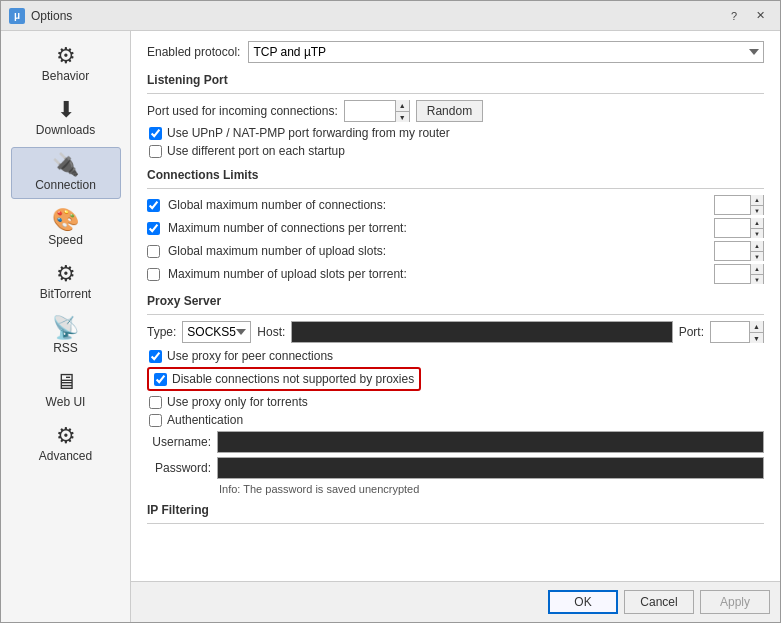 The height and width of the screenshot is (623, 781). I want to click on limit-spinner-0: 500 ▲ ▼, so click(739, 205).